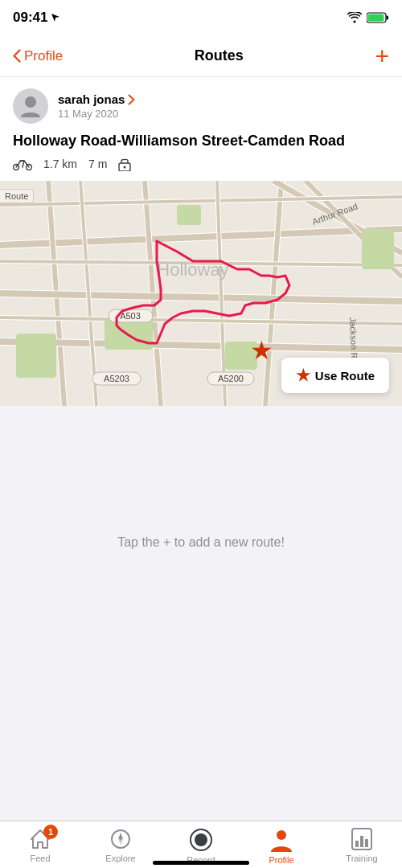 The height and width of the screenshot is (868, 402). I want to click on page-title: Routes, so click(219, 56).